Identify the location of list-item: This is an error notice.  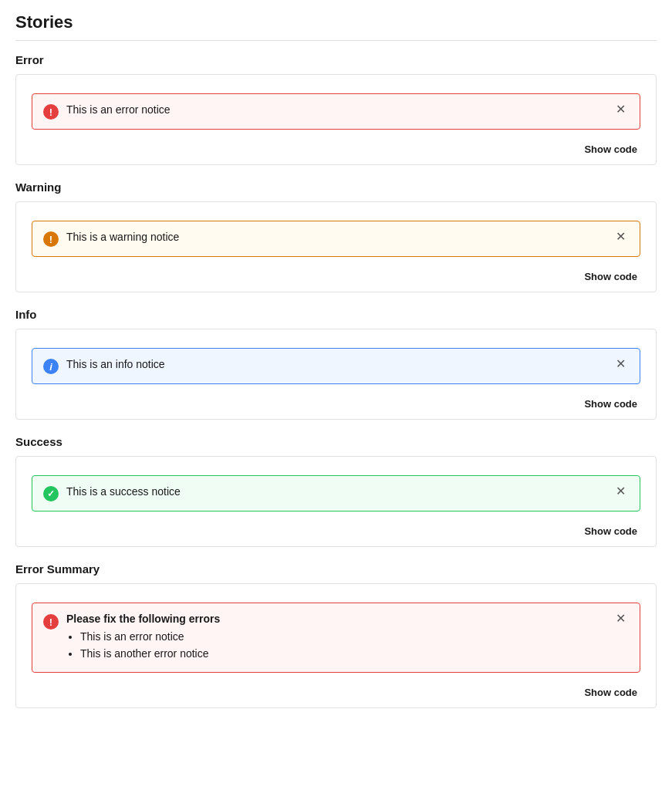
(343, 636).